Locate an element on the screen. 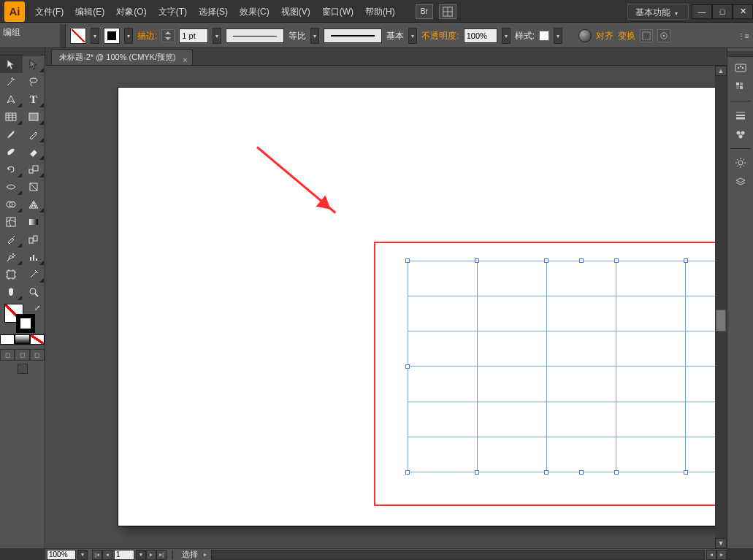  blob-brush-tool is located at coordinates (12, 152).